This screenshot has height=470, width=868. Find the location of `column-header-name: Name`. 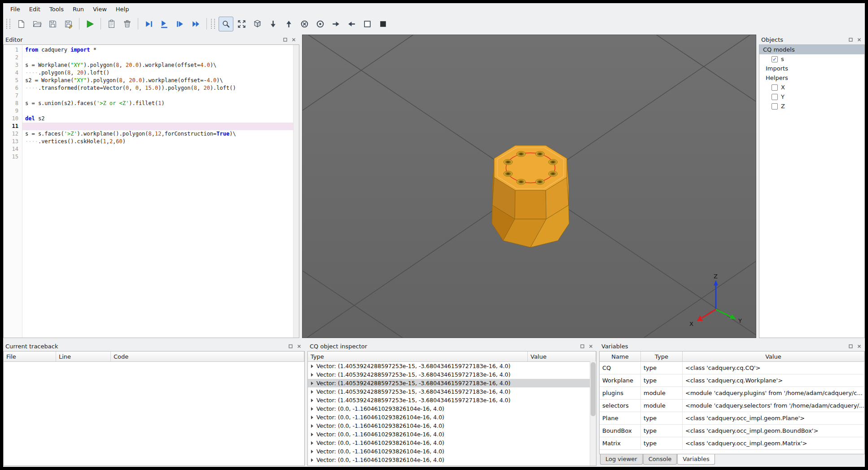

column-header-name: Name is located at coordinates (620, 356).